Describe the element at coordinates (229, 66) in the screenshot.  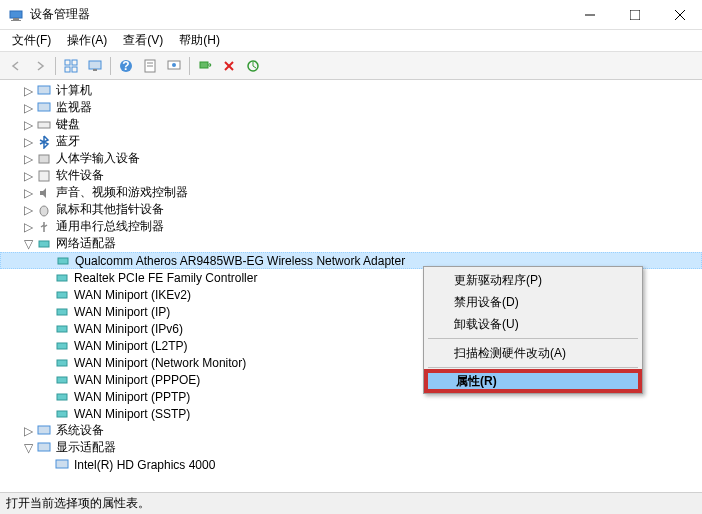
I see `tb-remove` at that location.